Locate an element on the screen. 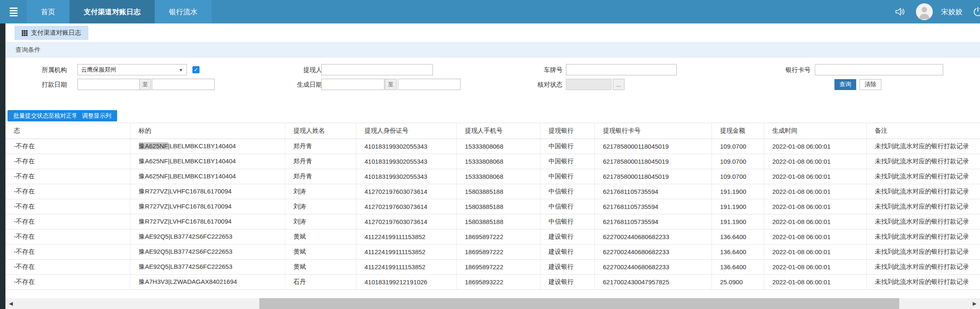 The image size is (980, 309). column-header: 提现人手机号 is located at coordinates (498, 131).